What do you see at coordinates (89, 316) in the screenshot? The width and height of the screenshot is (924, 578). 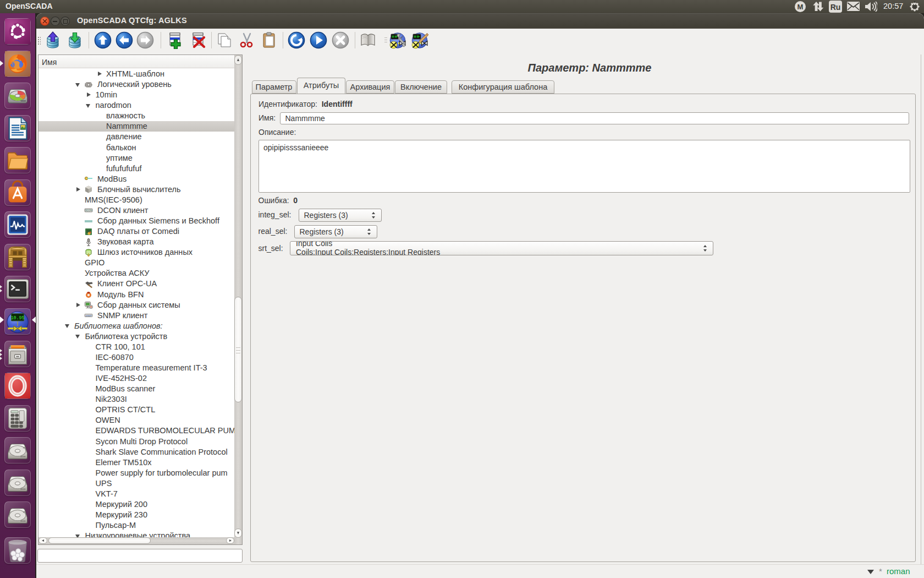 I see `svg-text: SNMP` at bounding box center [89, 316].